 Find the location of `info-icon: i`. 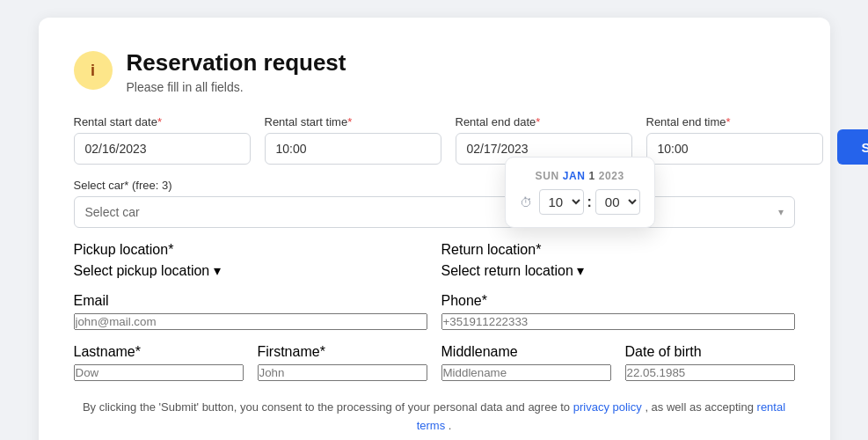

info-icon: i is located at coordinates (93, 70).